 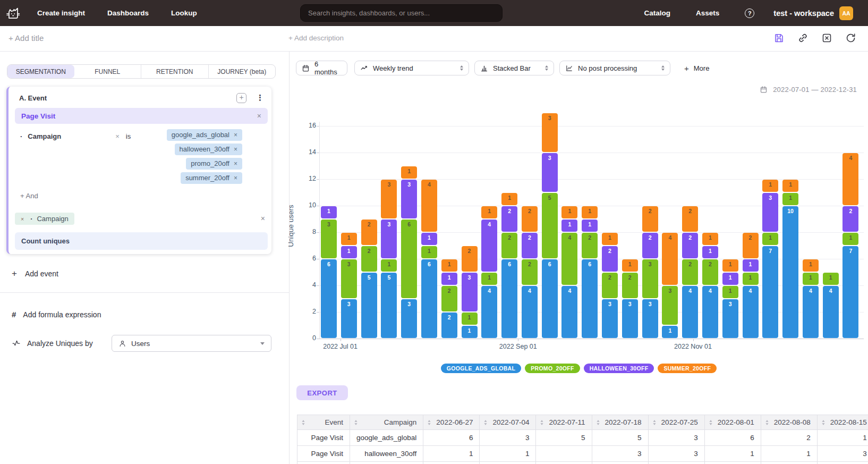 I want to click on tab-retention: RETENTION, so click(x=174, y=71).